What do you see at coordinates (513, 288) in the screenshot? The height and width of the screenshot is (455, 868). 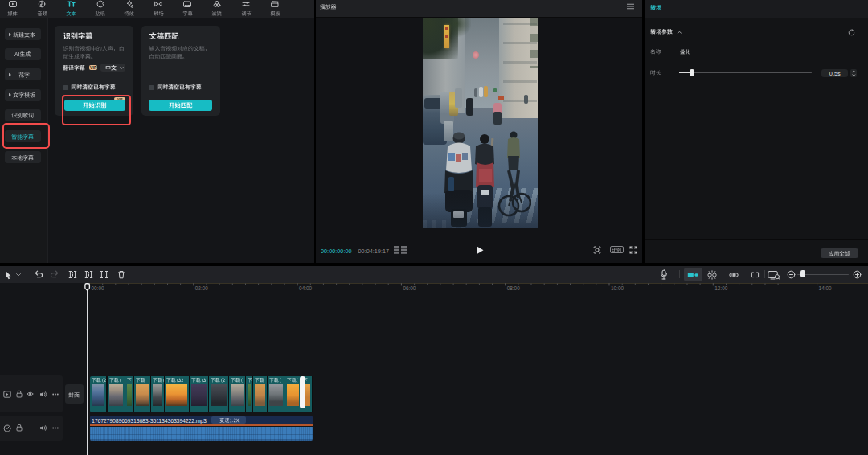 I see `svg-text: 08:00` at bounding box center [513, 288].